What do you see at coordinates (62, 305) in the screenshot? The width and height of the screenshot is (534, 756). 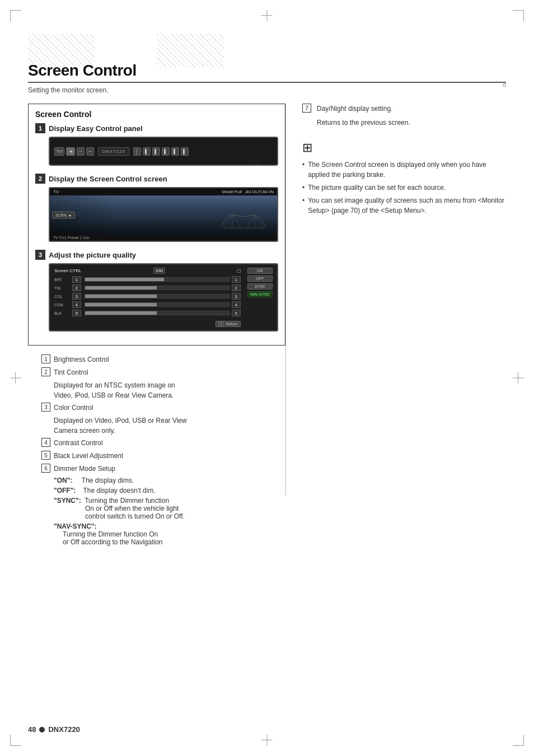 I see `pq-label-con: CON` at bounding box center [62, 305].